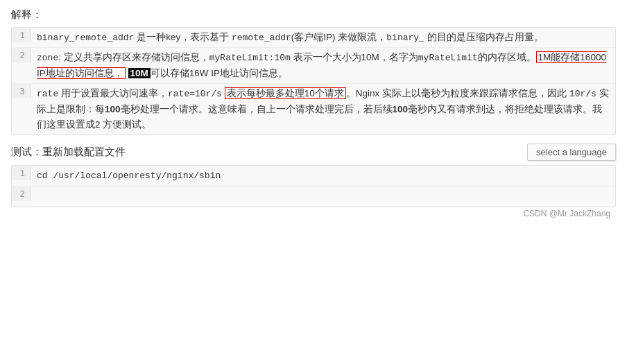 This screenshot has width=627, height=364. Describe the element at coordinates (139, 73) in the screenshot. I see `highlight-10m: 10M` at that location.